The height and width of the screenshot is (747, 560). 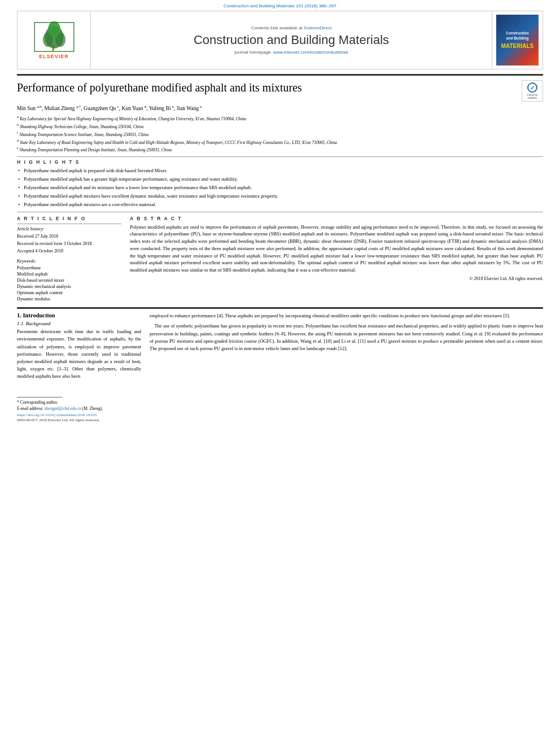 I want to click on intro-heading: 1. Introduction, so click(x=79, y=315).